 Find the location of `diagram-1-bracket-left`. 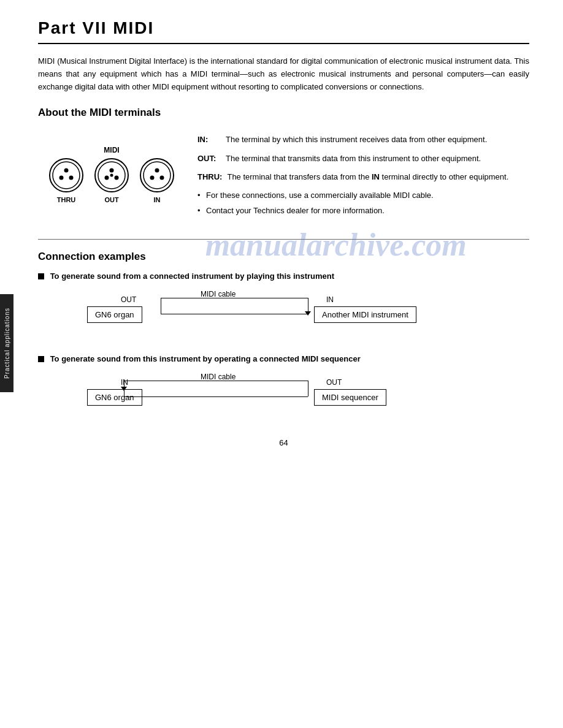

diagram-1-bracket-left is located at coordinates (161, 306).